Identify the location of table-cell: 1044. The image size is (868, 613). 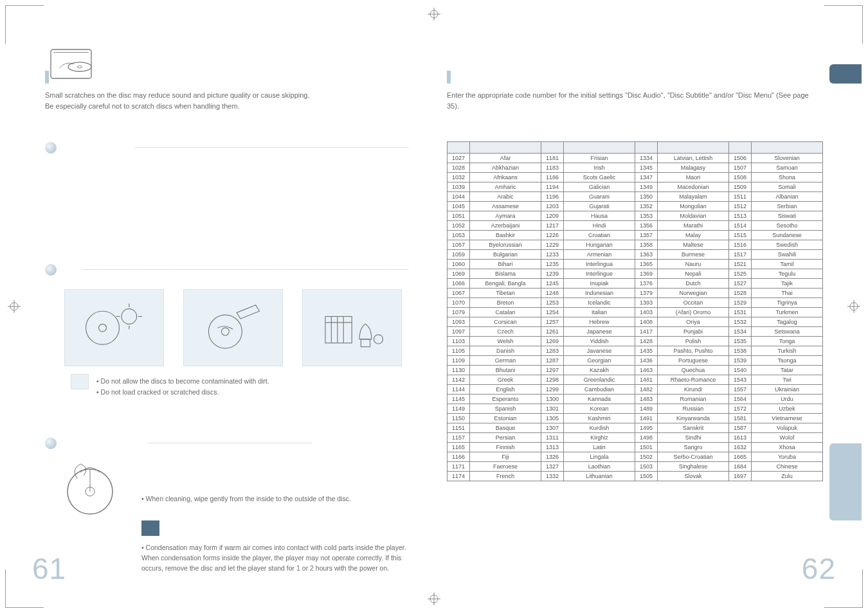
(459, 197).